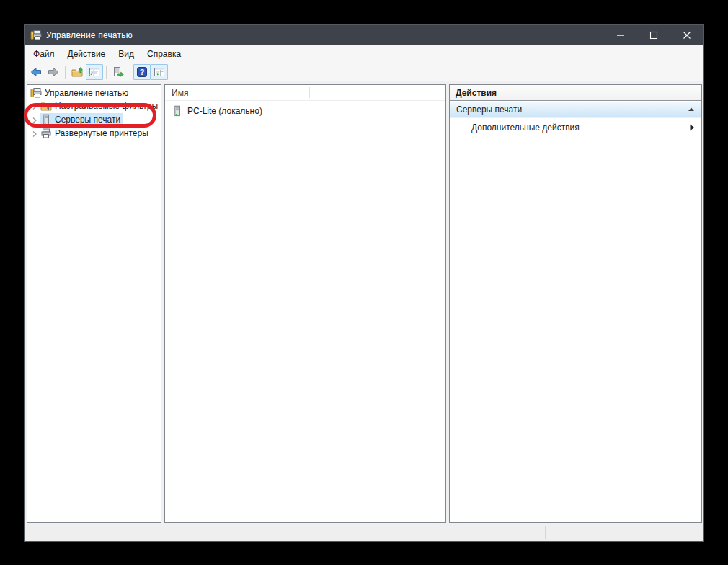 Image resolution: width=728 pixels, height=565 pixels. What do you see at coordinates (53, 72) in the screenshot?
I see `forward-button` at bounding box center [53, 72].